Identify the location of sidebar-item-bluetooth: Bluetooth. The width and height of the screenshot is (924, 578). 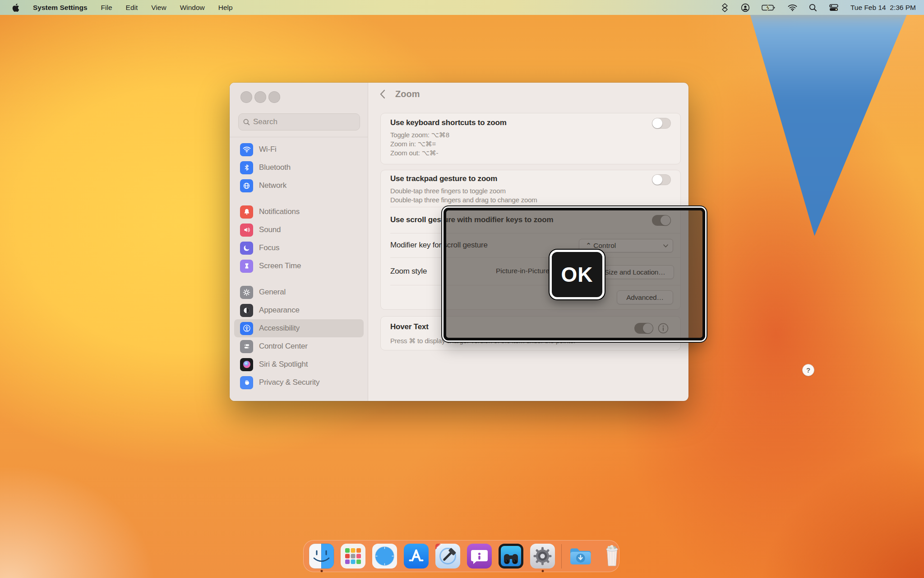
(299, 168).